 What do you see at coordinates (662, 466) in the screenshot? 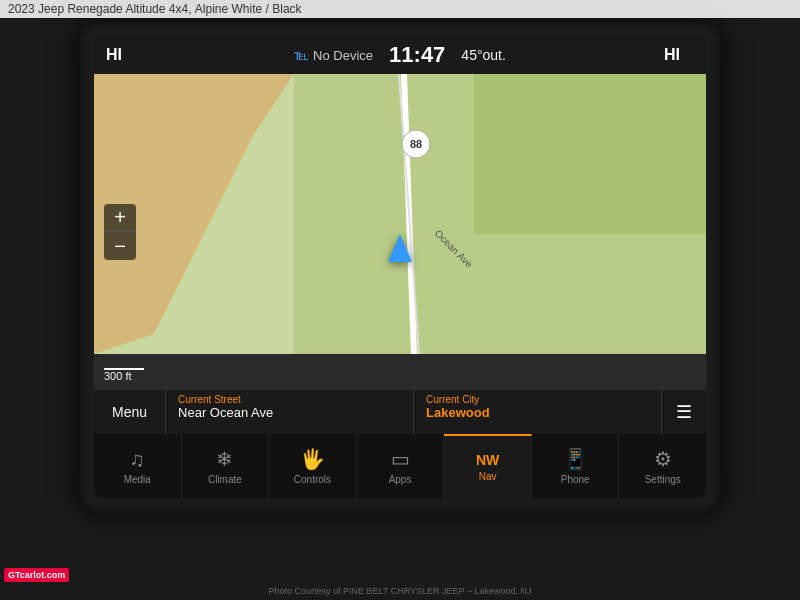
I see `nav-item-settings: ⚙ Settings` at bounding box center [662, 466].